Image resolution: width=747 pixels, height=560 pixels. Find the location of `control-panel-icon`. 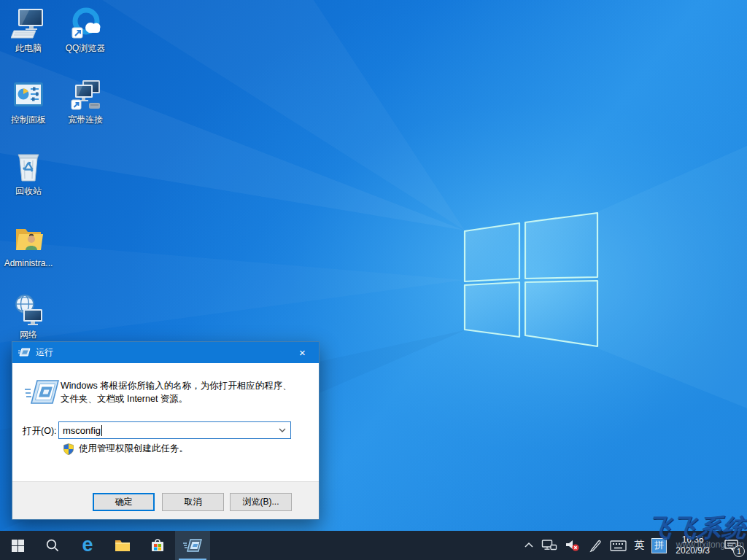

control-panel-icon is located at coordinates (28, 95).